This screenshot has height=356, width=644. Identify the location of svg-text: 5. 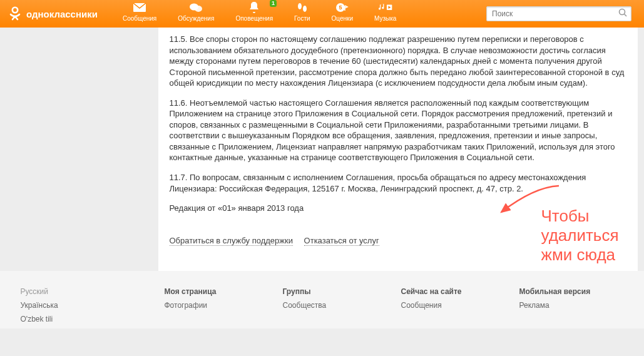
(340, 8).